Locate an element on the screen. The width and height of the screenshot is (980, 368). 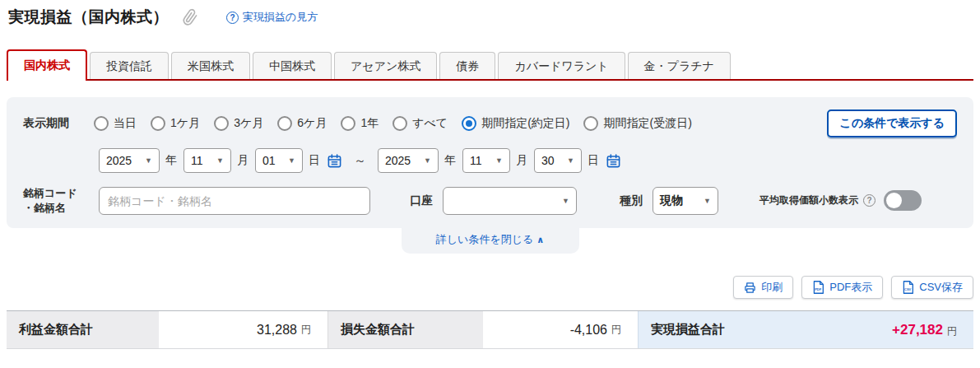
to-day-select: 30 ▼ is located at coordinates (558, 161).